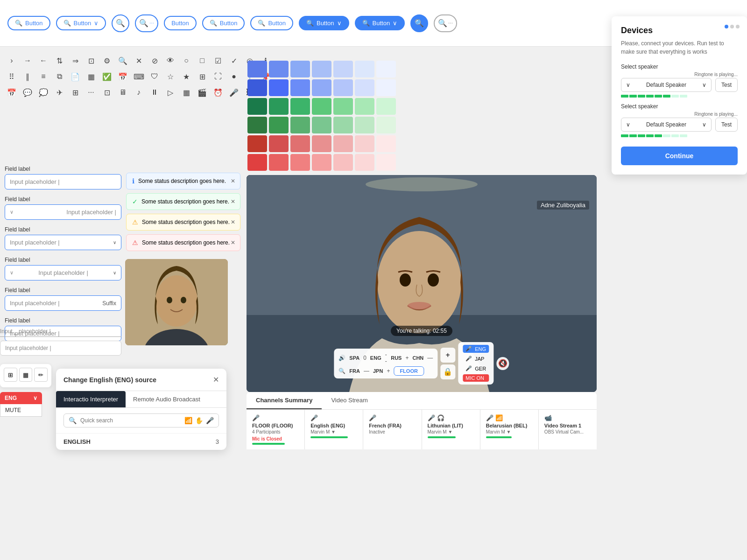  Describe the element at coordinates (233, 222) in the screenshot. I see `close-warning-btn: ✕` at that location.